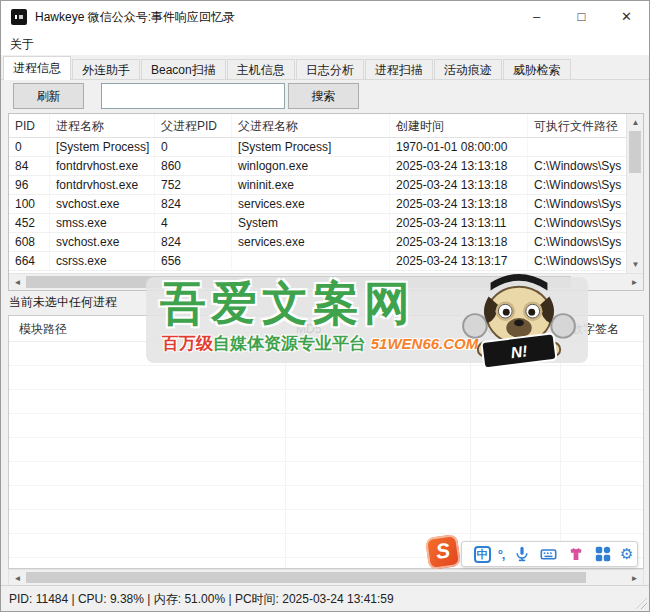 This screenshot has height=612, width=650. What do you see at coordinates (311, 223) in the screenshot?
I see `cell: System` at bounding box center [311, 223].